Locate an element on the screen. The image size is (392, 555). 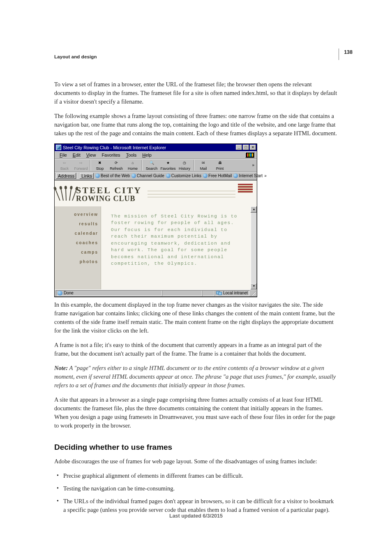
search-button: 🔍Search is located at coordinates (152, 165).